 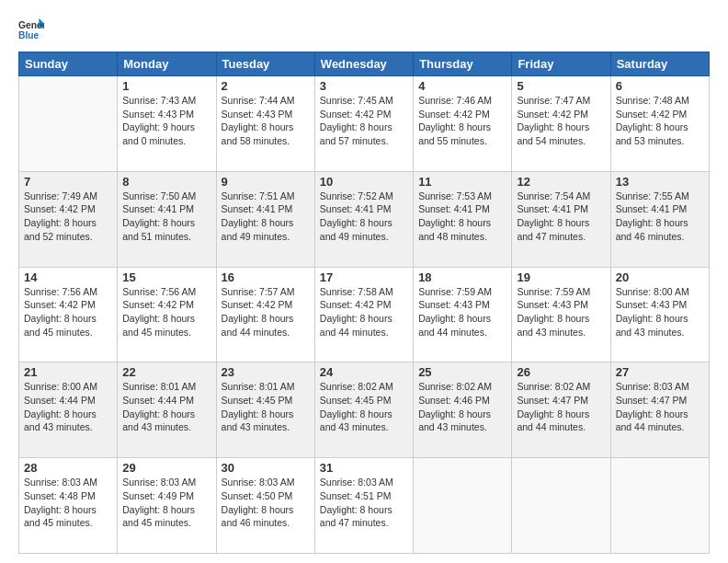 What do you see at coordinates (660, 313) in the screenshot?
I see `day-info: Sunrise: 8:00 AM Sunset: 4:43 PM Dayligh…` at bounding box center [660, 313].